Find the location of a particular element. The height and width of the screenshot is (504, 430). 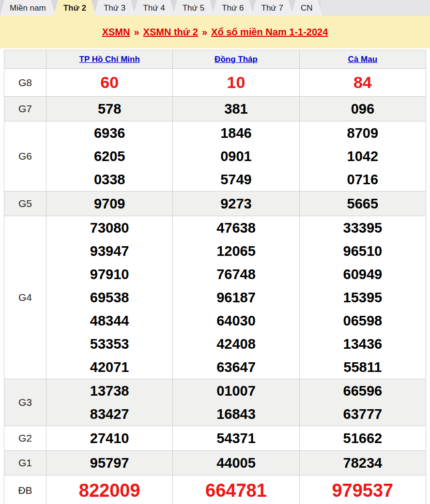

prize-number: 33395 is located at coordinates (363, 228).